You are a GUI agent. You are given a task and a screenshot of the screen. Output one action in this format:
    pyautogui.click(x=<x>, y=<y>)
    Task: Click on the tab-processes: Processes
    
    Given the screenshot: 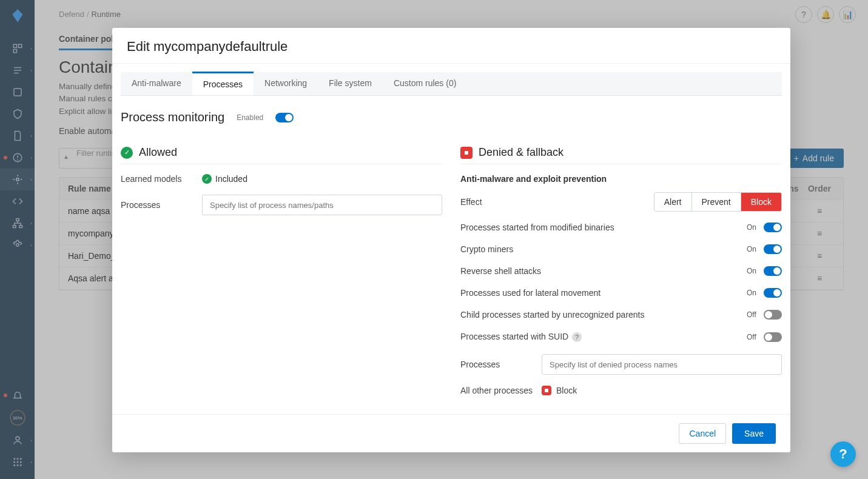 What is the action you would take?
    pyautogui.click(x=223, y=84)
    